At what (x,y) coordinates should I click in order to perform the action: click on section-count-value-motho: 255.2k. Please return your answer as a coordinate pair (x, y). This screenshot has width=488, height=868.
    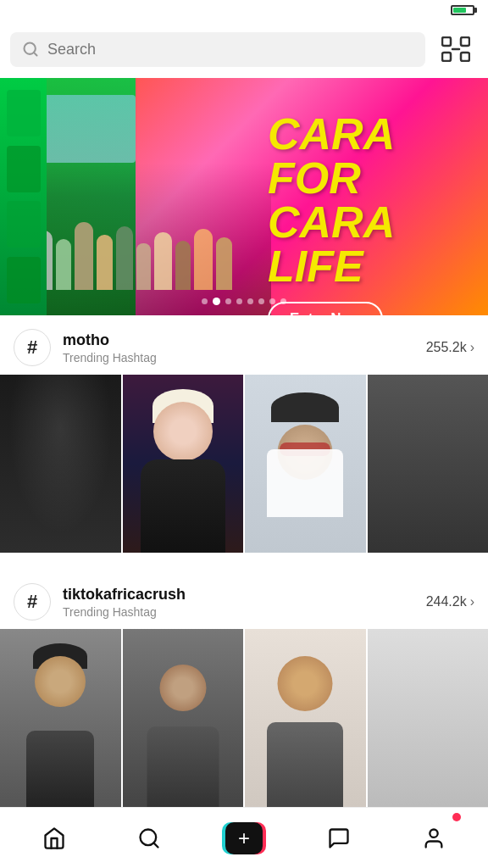
    Looking at the image, I should click on (446, 348).